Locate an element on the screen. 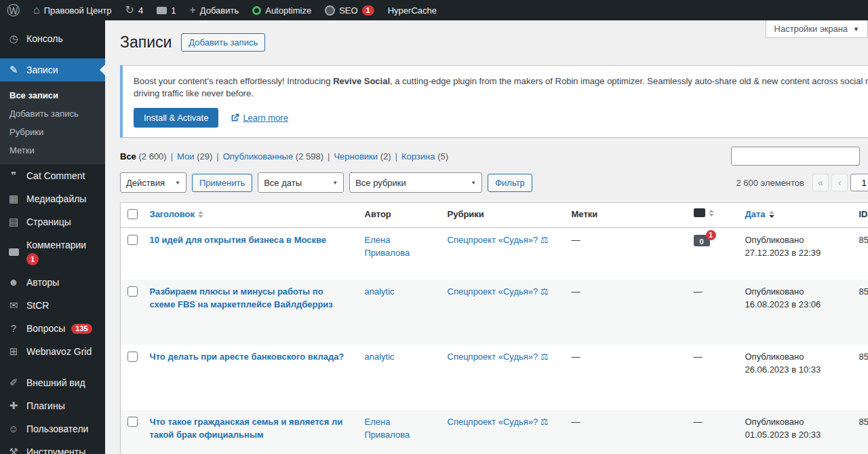 The width and height of the screenshot is (868, 454). admin-bar-comments-menu: 1 is located at coordinates (166, 10).